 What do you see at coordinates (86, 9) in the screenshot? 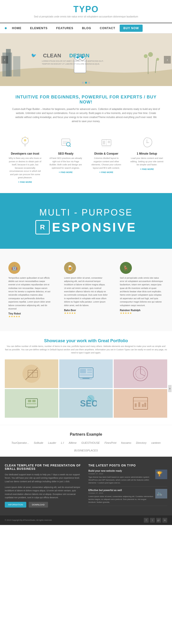
I see `site-logo: TYPO` at bounding box center [86, 9].